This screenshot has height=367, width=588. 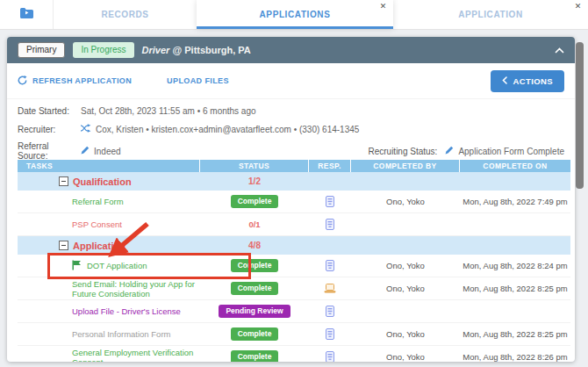 What do you see at coordinates (515, 265) in the screenshot?
I see `task-completed-on-cell: Mon, Aug 8th, 2022 8:24 pm` at bounding box center [515, 265].